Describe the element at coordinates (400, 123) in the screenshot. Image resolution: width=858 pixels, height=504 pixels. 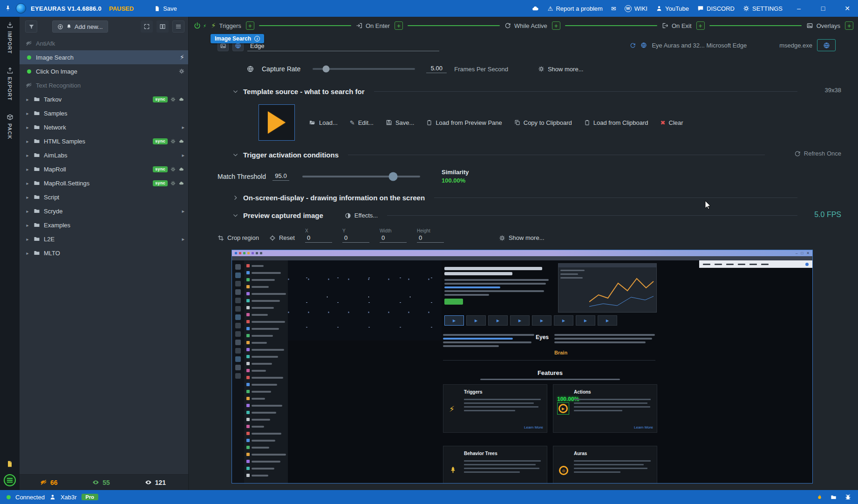
I see `template-save-button: Save...` at that location.